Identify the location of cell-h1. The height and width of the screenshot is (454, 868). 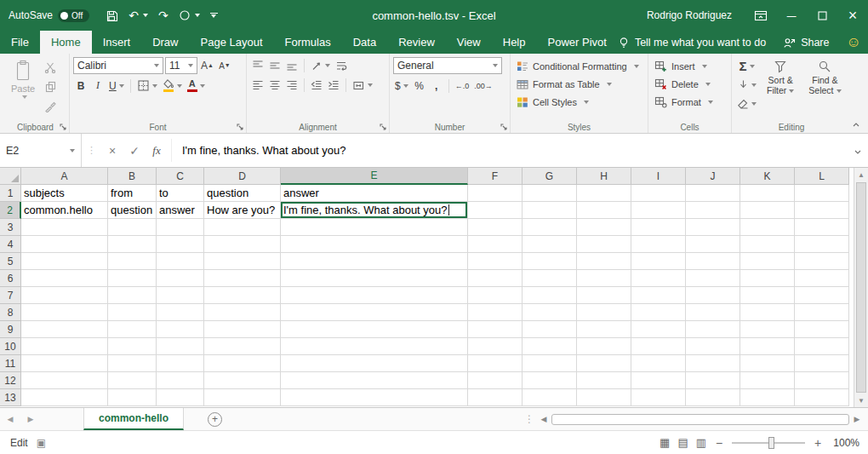
(604, 193).